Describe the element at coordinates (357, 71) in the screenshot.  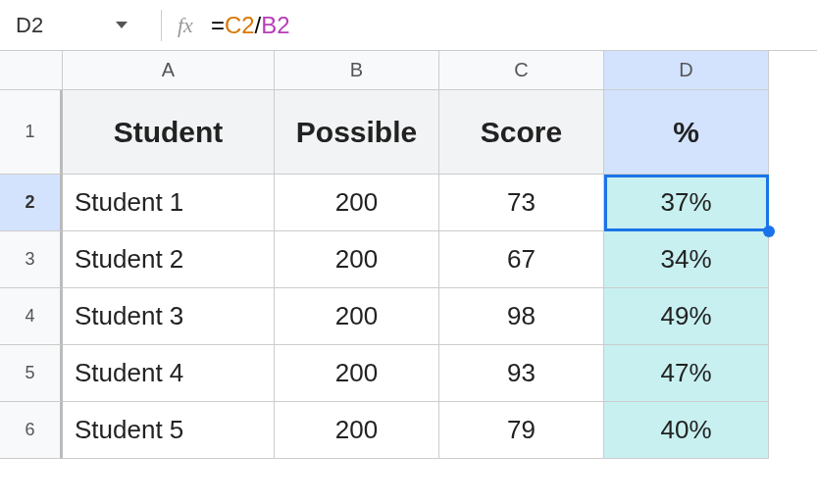
I see `col-header-b: B` at that location.